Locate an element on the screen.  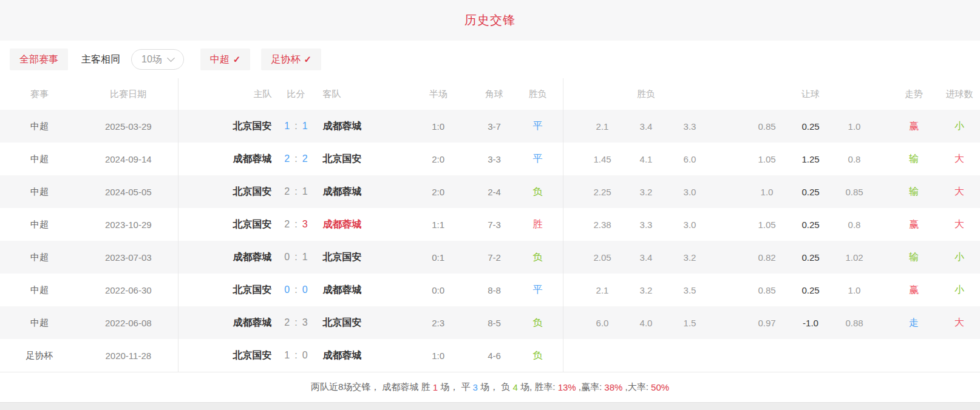
match-row: 中超 2022-06-08 成都蓉城 2 : 3 北京国安 2:3 8-5 负 … is located at coordinates (490, 323).